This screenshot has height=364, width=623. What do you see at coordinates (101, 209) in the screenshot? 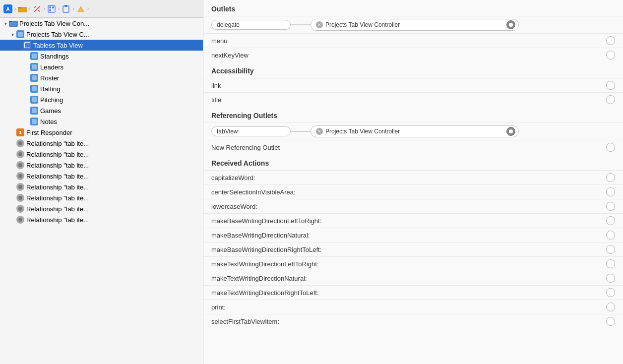
I see `tree-item-rel7: Relationship "tab ite...` at bounding box center [101, 209].